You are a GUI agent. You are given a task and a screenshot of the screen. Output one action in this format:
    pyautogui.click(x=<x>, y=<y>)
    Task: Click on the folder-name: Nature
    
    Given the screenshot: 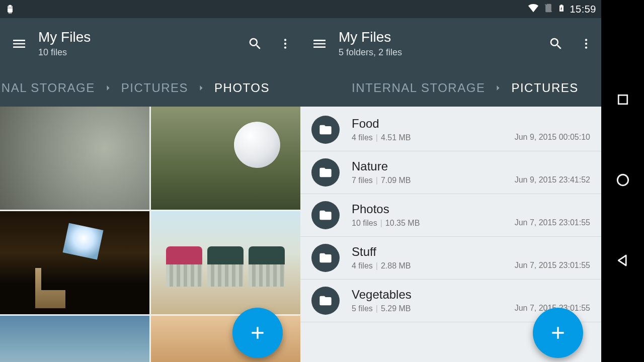 What is the action you would take?
    pyautogui.click(x=381, y=166)
    